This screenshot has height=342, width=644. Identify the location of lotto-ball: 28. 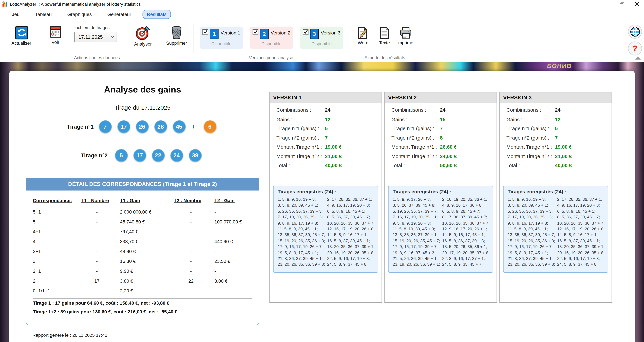
(160, 126).